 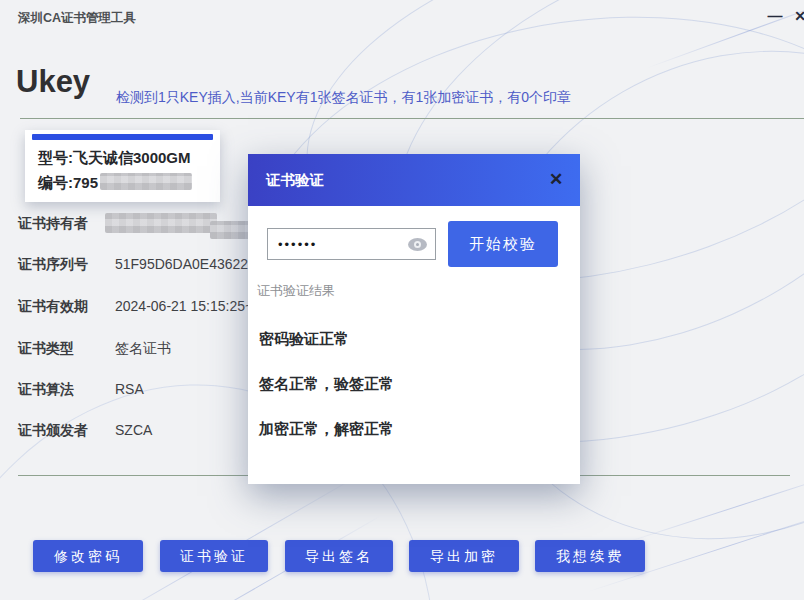 I want to click on window-title: 深圳CA证书管理工具, so click(x=77, y=18).